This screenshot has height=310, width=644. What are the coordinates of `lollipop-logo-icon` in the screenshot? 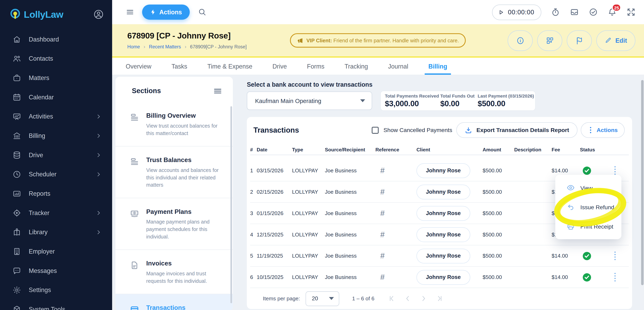 It's located at (15, 14).